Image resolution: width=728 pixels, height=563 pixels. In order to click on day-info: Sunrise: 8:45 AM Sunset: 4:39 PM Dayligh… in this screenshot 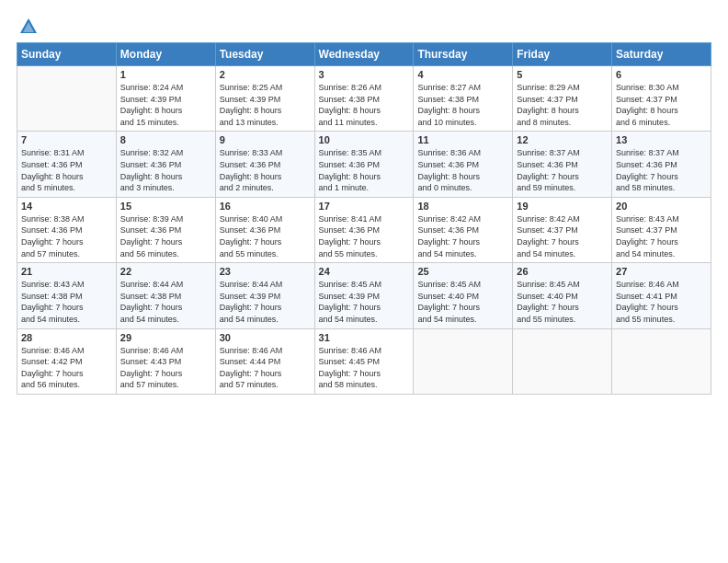, I will do `click(364, 302)`.